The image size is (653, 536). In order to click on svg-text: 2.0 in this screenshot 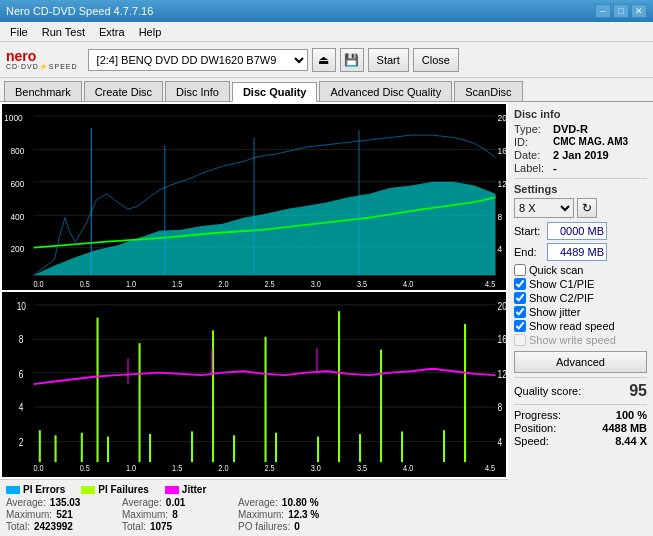, I will do `click(224, 285)`.